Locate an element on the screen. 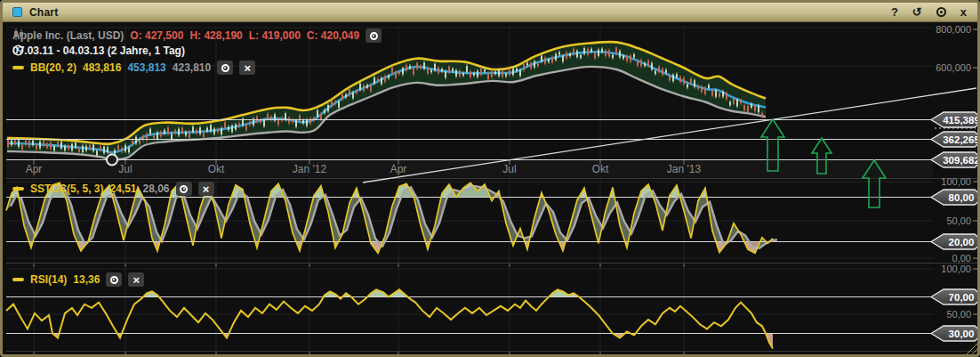  price-tag-text: 70,00 is located at coordinates (962, 297).